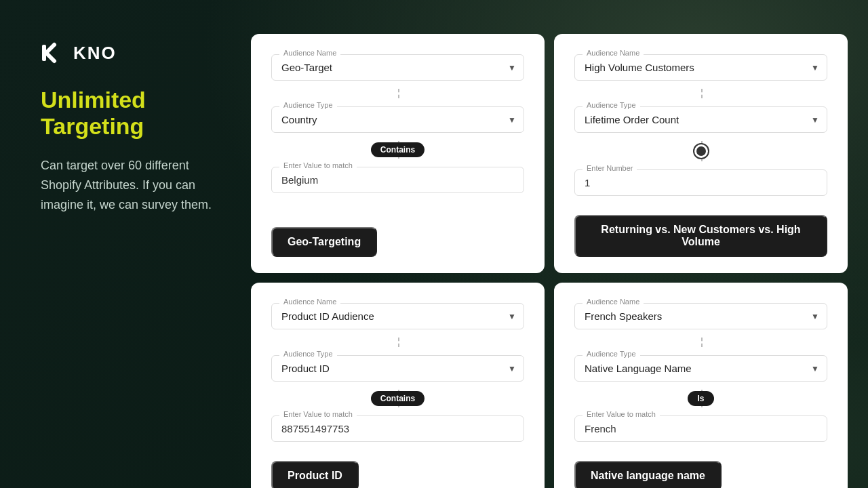  I want to click on audience-type-wrapper-1: Audience Type Country ▼, so click(397, 119).